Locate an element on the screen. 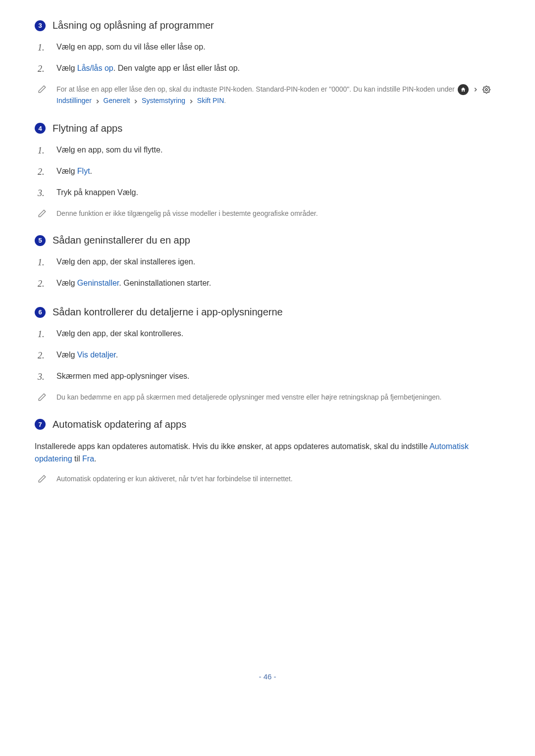  heading-6: 6 Sådan kontrollerer du detaljerne i app… is located at coordinates (268, 312).